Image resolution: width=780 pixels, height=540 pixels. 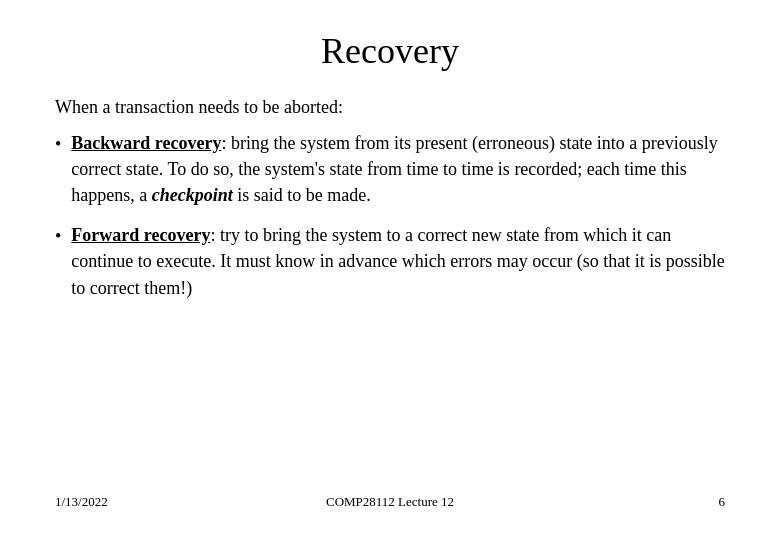 What do you see at coordinates (139, 502) in the screenshot?
I see `footer-date: 1/13/2022` at bounding box center [139, 502].